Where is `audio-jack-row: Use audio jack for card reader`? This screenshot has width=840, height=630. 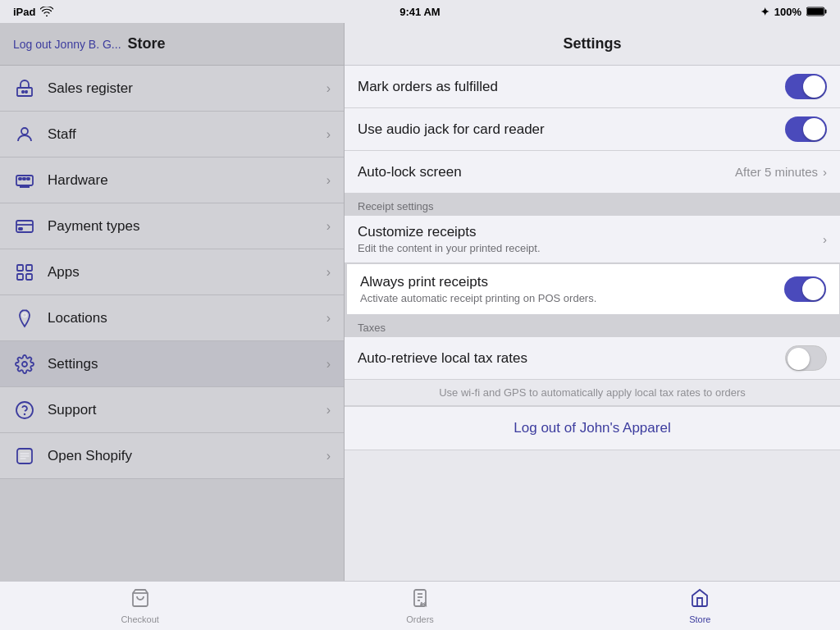
audio-jack-row: Use audio jack for card reader is located at coordinates (592, 130).